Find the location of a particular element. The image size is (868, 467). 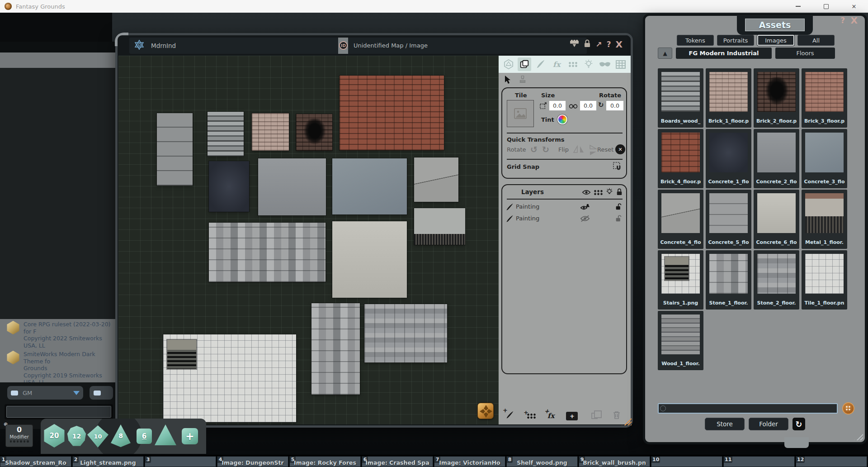

link-icon is located at coordinates (573, 107).